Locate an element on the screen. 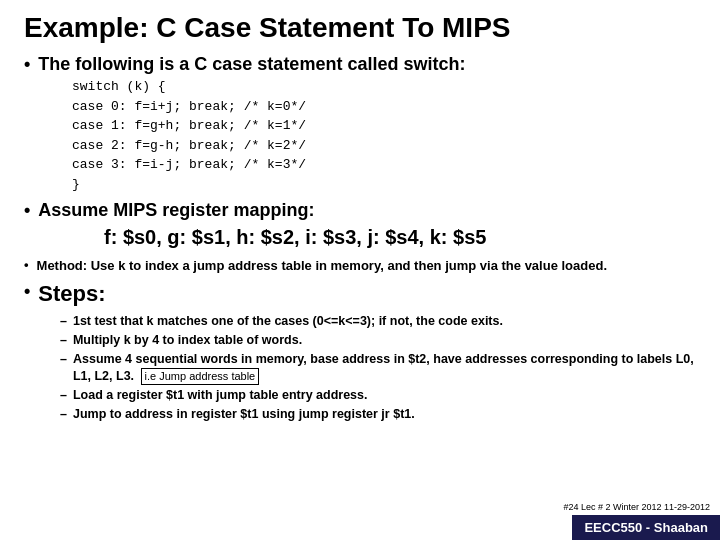 The height and width of the screenshot is (540, 720). code-line-5: case 3: f=i-j; break; /* k=3*/ is located at coordinates (384, 165).